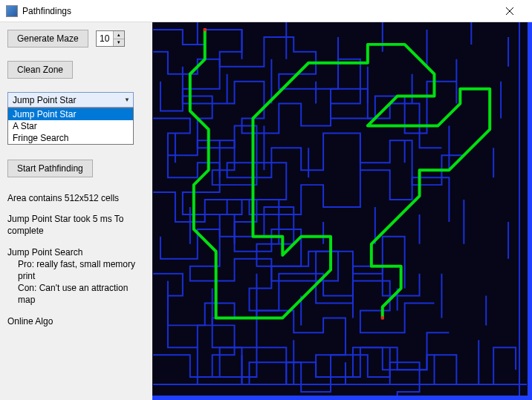 The width and height of the screenshot is (532, 400). I want to click on timing-info: Jump Point Star took 5 ms To complete, so click(76, 225).